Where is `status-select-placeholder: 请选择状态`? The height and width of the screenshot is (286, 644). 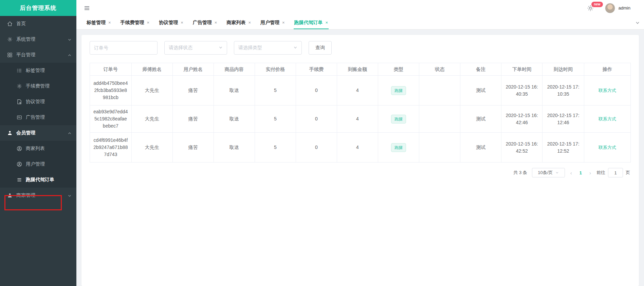
status-select-placeholder: 请选择状态 is located at coordinates (194, 48).